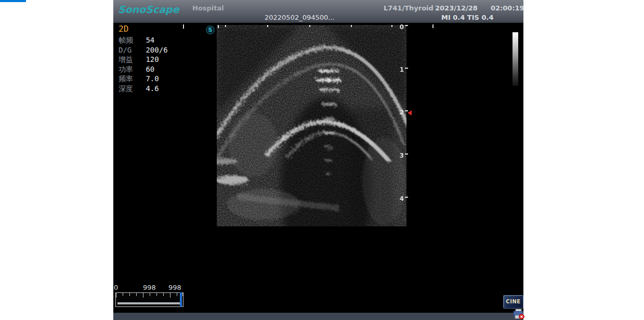  What do you see at coordinates (143, 70) in the screenshot?
I see `param-row-power: 功率 60` at bounding box center [143, 70].